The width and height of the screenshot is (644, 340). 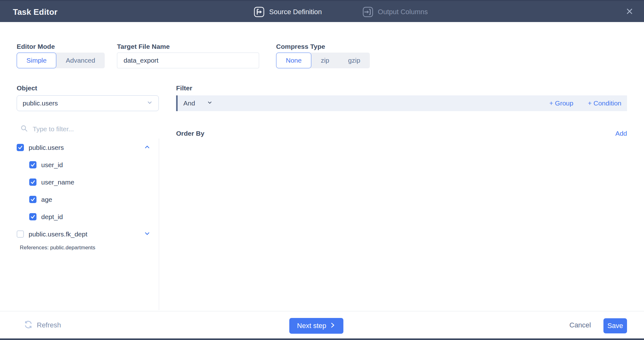 I want to click on target-file-name-input: data_export, so click(x=188, y=60).